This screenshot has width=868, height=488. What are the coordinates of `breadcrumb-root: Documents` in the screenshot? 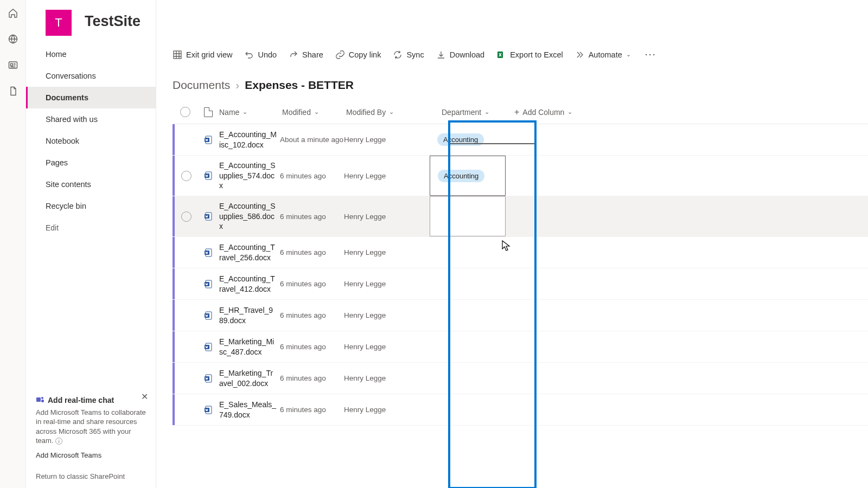 It's located at (201, 85).